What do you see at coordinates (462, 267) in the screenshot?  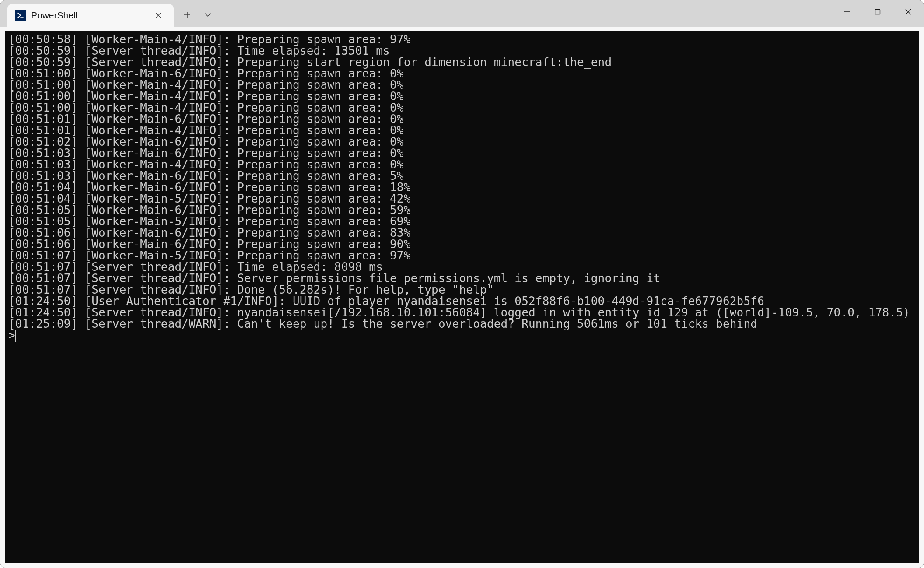 I see `log-line: [00:51:07] [Server thread/INFO]: Time el…` at bounding box center [462, 267].